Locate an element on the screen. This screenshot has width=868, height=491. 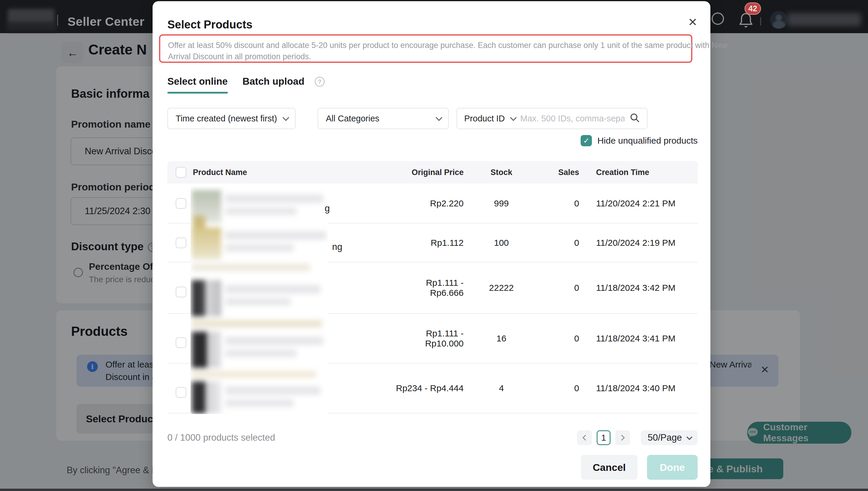
modal-tabs: Select online Batch upload ? is located at coordinates (246, 85).